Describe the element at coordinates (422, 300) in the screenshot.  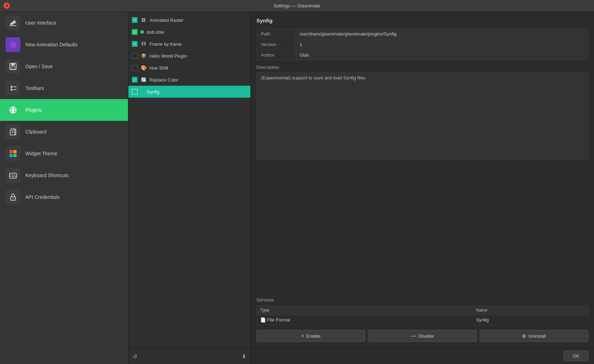
I see `services-title: Services` at that location.